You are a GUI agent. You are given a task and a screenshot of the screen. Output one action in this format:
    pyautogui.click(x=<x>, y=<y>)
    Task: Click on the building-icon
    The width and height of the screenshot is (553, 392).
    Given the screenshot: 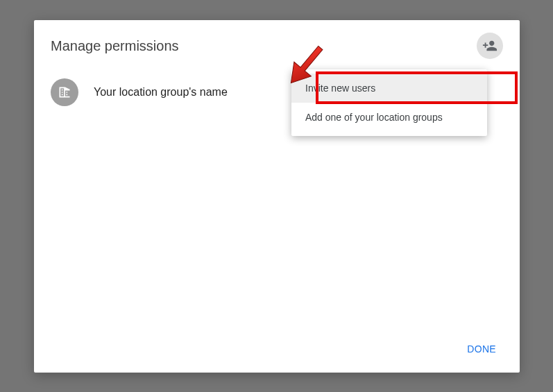 What is the action you would take?
    pyautogui.click(x=65, y=92)
    